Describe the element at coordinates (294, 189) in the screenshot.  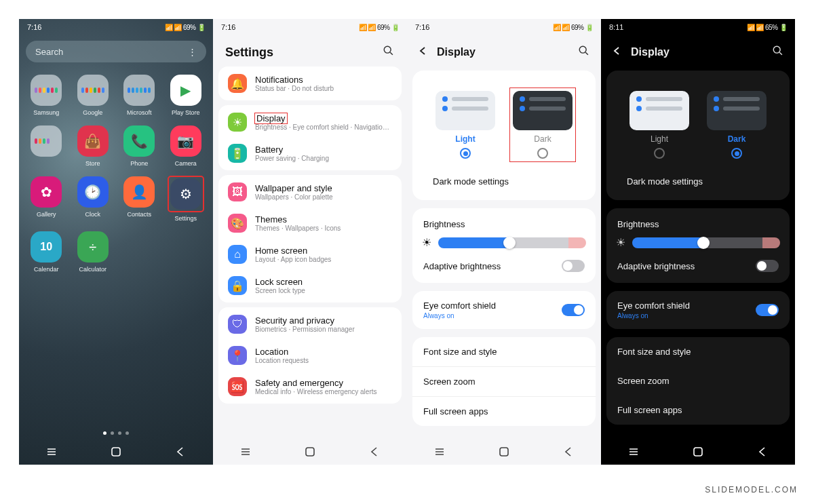
I see `row-title: Wallpaper and style` at that location.